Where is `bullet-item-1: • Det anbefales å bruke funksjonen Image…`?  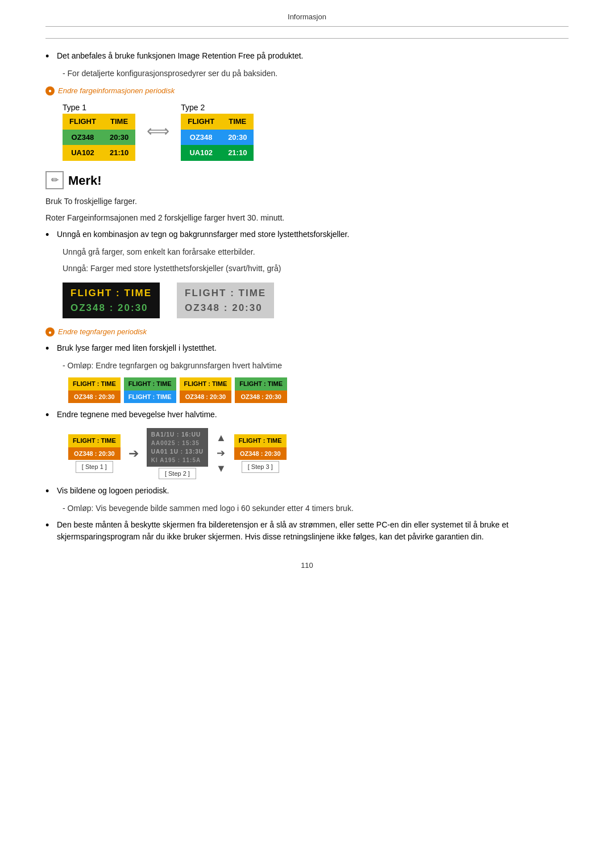
bullet-item-1: • Det anbefales å bruke funksjonen Image… is located at coordinates (307, 57).